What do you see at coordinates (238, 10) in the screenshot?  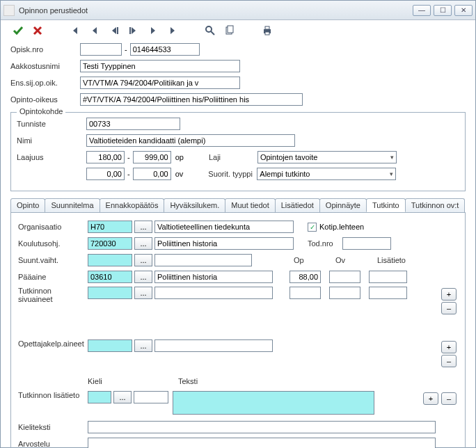 I see `titlebar: Opinnon perustiedot — ☐ ✕` at bounding box center [238, 10].